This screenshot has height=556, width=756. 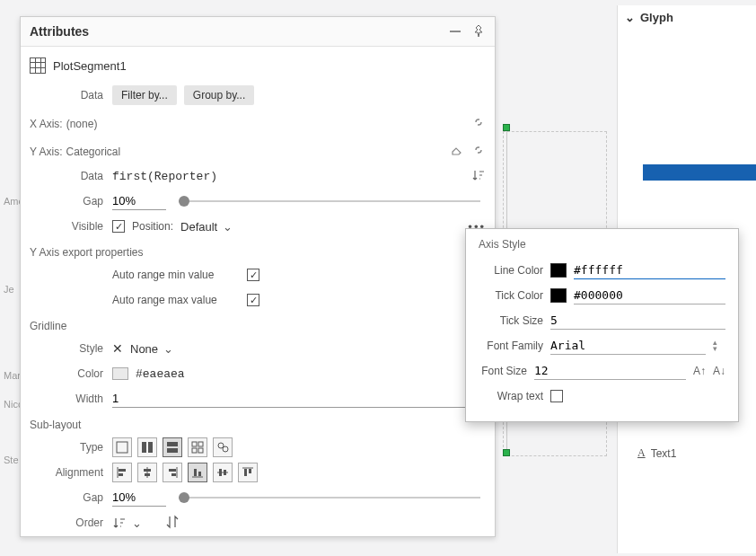 I want to click on sublayout-alignment-label: Alignment, so click(x=71, y=472).